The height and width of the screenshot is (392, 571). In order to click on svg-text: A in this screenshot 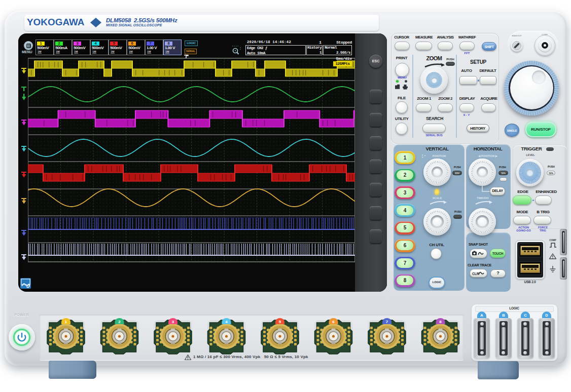, I will do `click(482, 315)`.